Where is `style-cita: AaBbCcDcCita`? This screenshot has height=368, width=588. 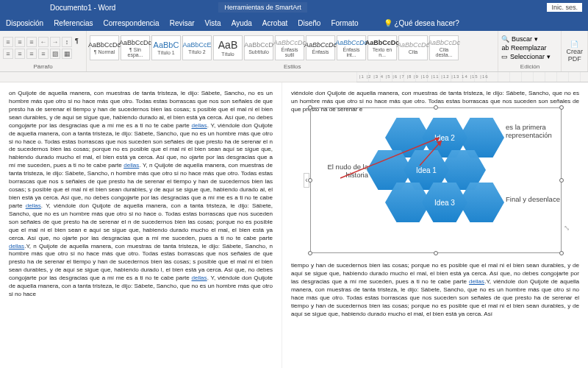
style-cita: AaBbCcDcCita is located at coordinates (413, 48).